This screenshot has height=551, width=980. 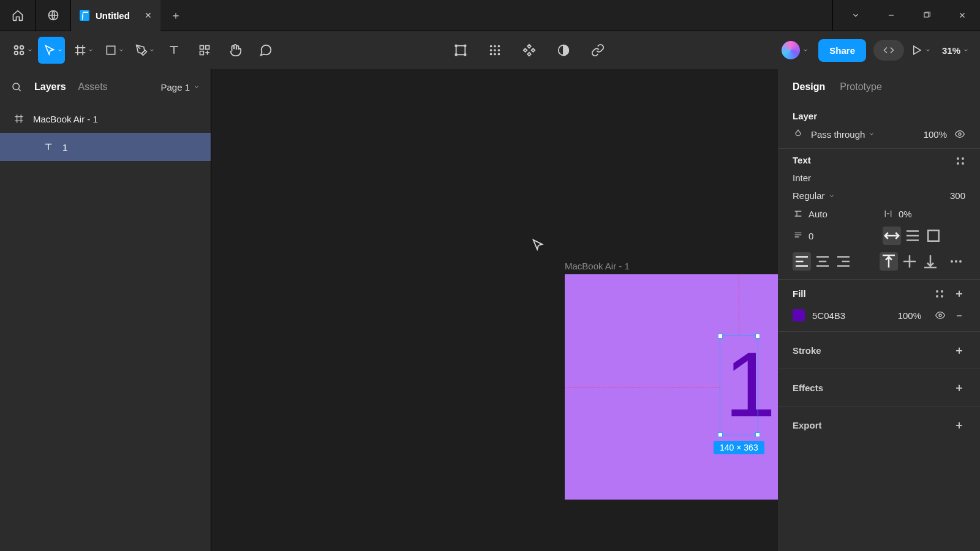 What do you see at coordinates (910, 316) in the screenshot?
I see `fill-opacity-input: 100%` at bounding box center [910, 316].